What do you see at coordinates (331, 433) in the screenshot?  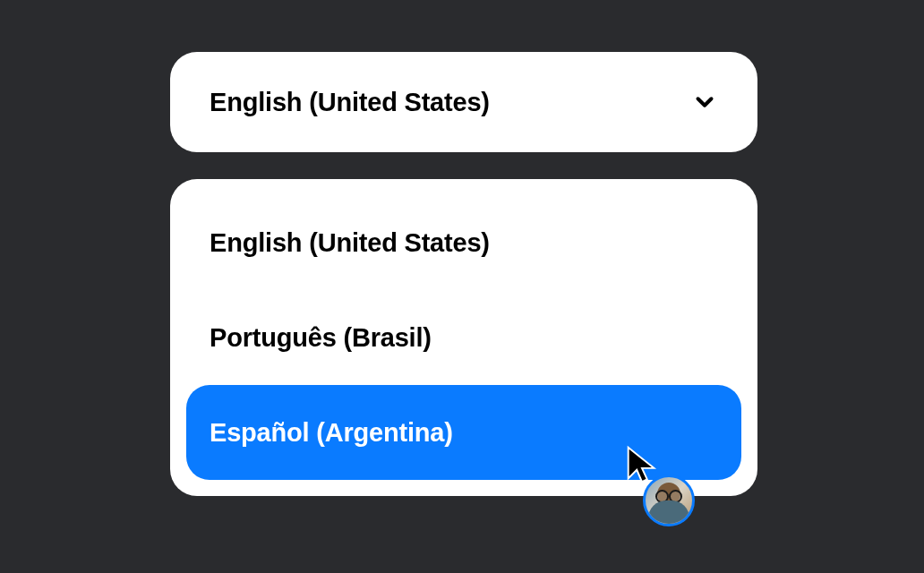 I see `option-label: Español (Argentina)` at bounding box center [331, 433].